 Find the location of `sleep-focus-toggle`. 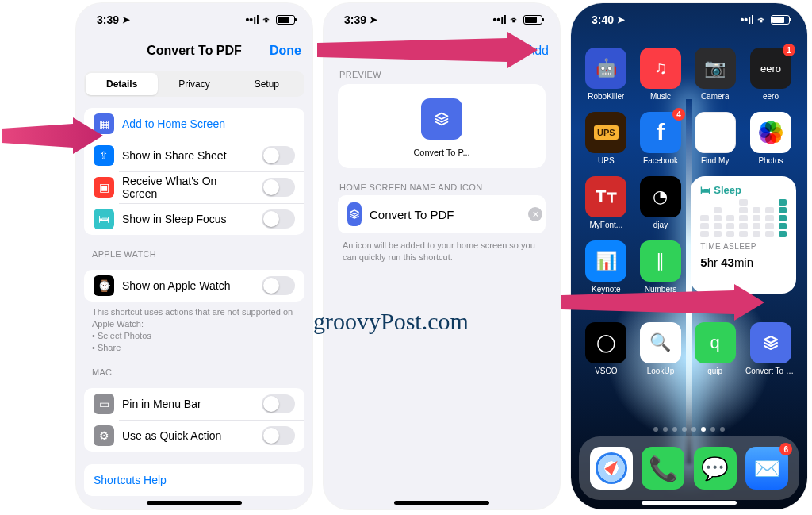

sleep-focus-toggle is located at coordinates (278, 219).